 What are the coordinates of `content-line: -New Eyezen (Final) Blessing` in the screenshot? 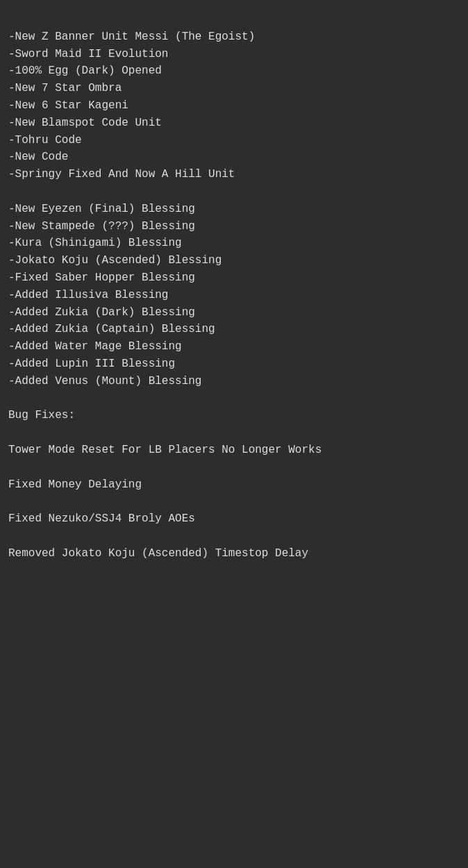 It's located at (234, 210).